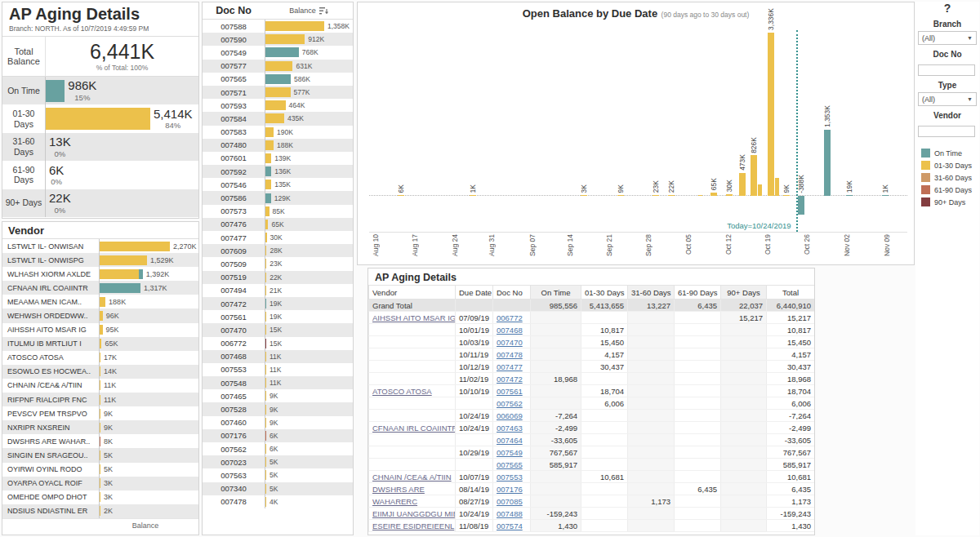 This screenshot has width=980, height=537. I want to click on column-header: Due Date, so click(474, 292).